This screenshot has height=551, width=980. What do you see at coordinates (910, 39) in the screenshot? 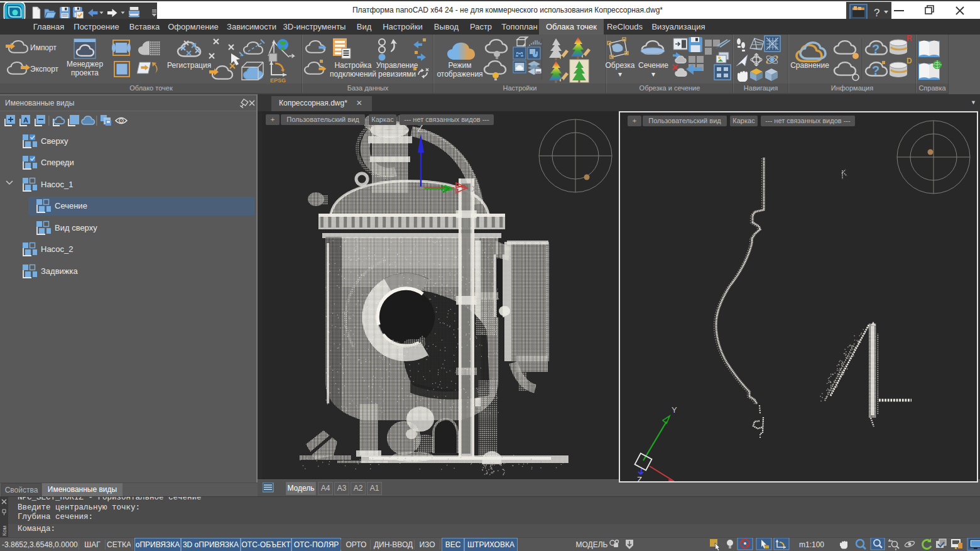
I see `svg-text: R` at bounding box center [910, 39].